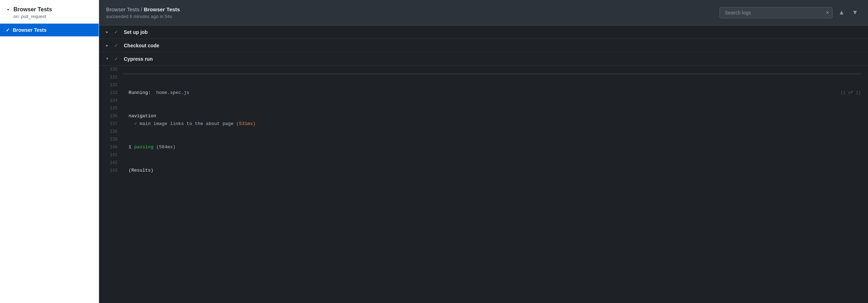 The height and width of the screenshot is (303, 868). Describe the element at coordinates (109, 32) in the screenshot. I see `expand-icon-setup: ▶` at that location.